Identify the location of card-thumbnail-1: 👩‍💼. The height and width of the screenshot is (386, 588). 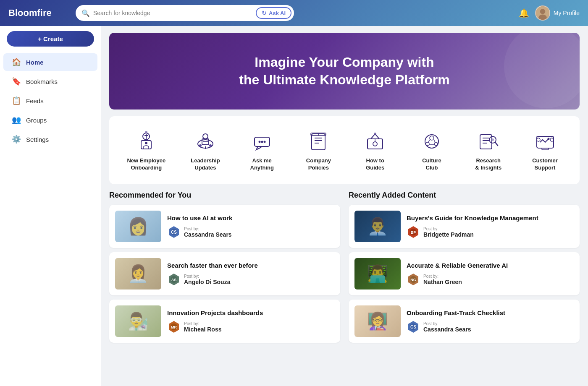
(138, 274).